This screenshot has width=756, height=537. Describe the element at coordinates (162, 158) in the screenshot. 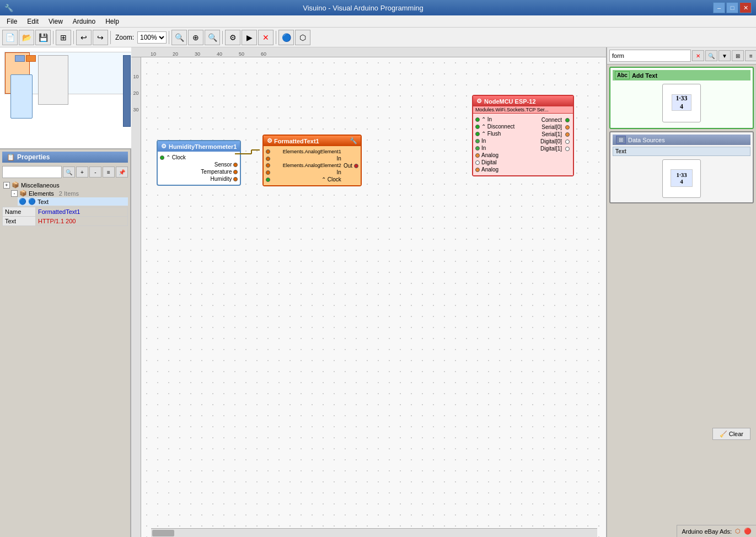

I see `clock-pin-dot` at that location.